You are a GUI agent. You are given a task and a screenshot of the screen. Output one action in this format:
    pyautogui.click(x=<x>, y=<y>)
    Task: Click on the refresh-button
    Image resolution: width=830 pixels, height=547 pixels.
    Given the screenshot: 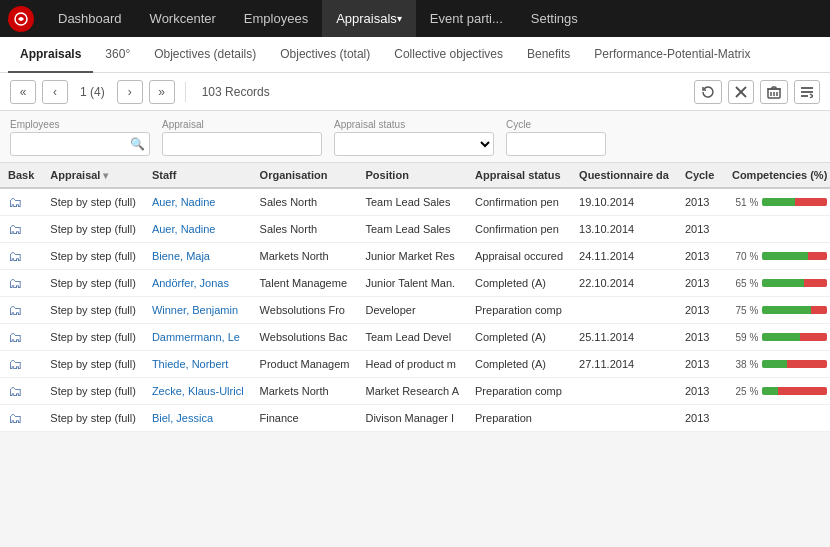 What is the action you would take?
    pyautogui.click(x=708, y=92)
    